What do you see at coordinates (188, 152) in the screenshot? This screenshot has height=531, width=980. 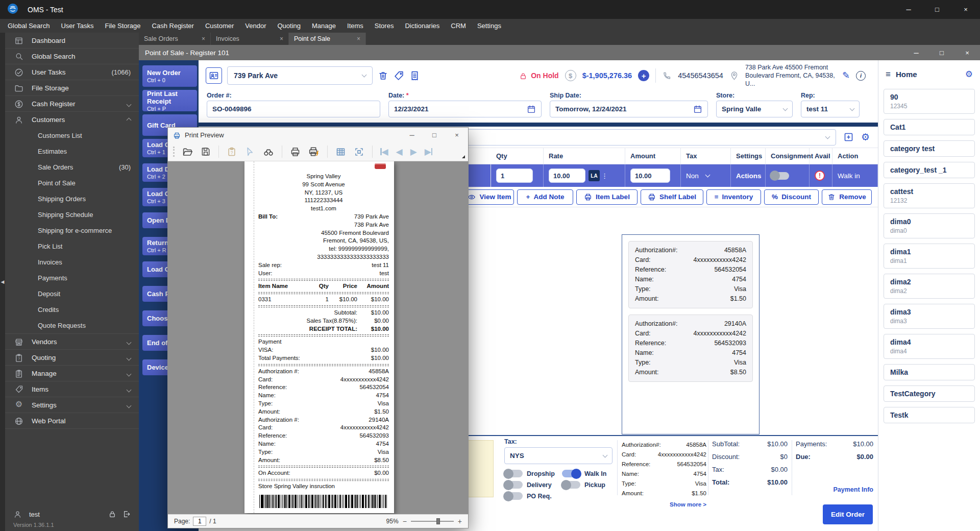 I see `open-document-icon` at bounding box center [188, 152].